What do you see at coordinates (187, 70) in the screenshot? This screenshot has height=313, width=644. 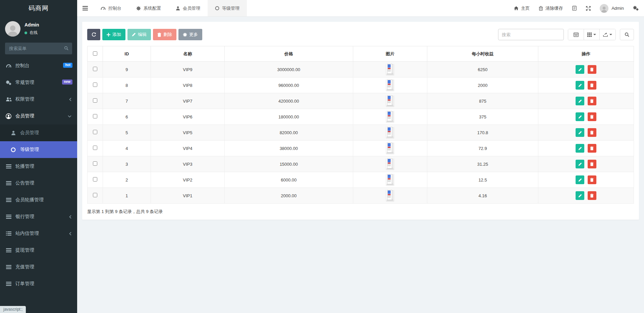 I see `cell-name: VIP9` at bounding box center [187, 70].